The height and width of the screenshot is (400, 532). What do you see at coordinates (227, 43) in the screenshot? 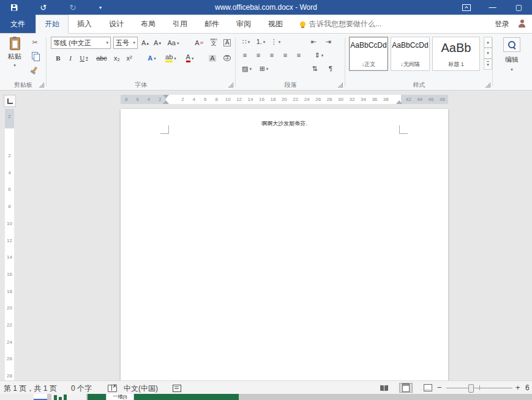
I see `character-border-button: A` at bounding box center [227, 43].